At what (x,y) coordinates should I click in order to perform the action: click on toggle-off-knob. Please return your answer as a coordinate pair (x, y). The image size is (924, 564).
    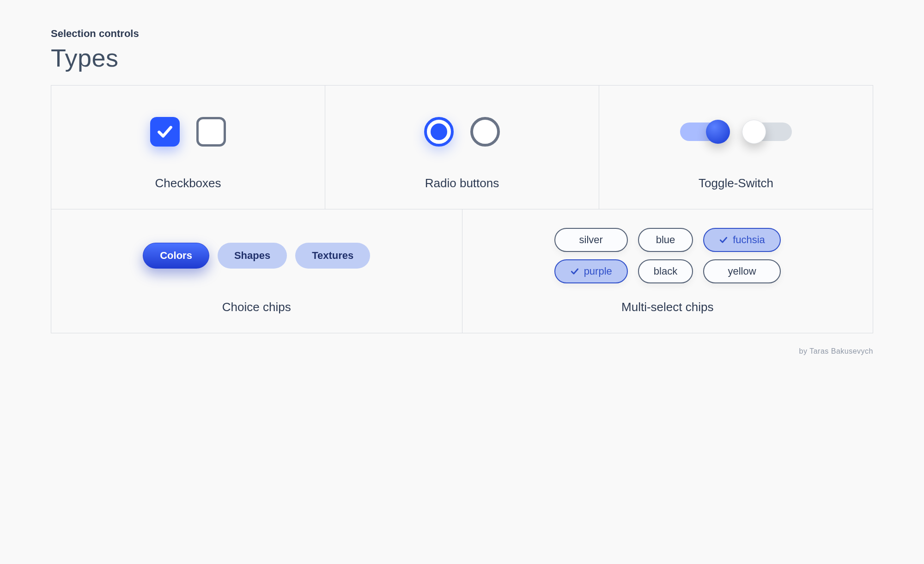
    Looking at the image, I should click on (754, 132).